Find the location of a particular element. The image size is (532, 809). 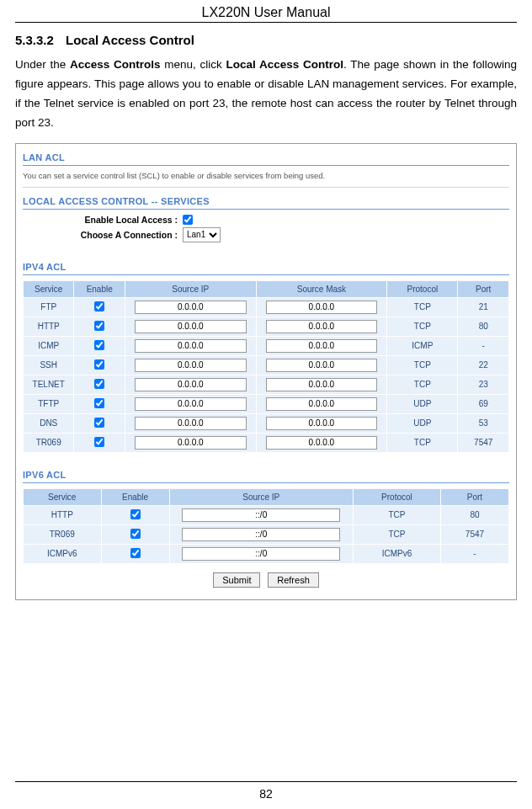

table-row: HTTPTCP80 is located at coordinates (266, 327).